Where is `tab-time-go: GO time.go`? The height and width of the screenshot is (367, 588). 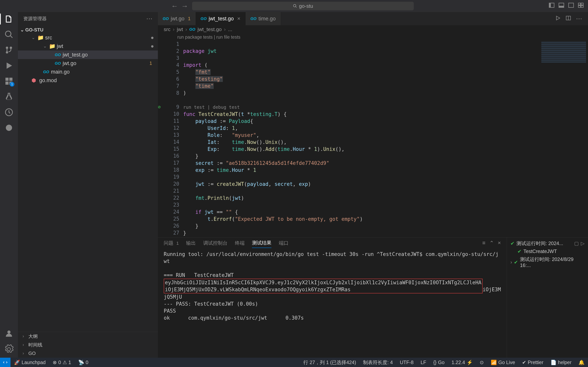 tab-time-go: GO time.go is located at coordinates (263, 19).